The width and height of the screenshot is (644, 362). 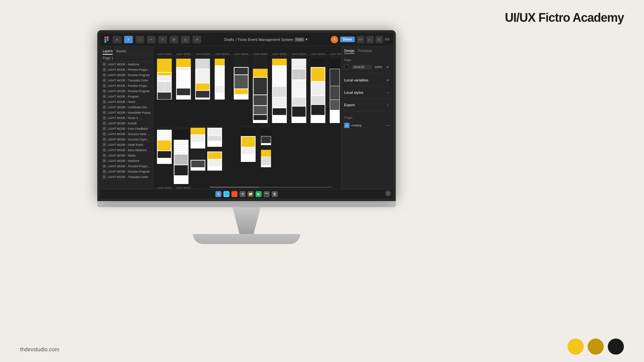 What do you see at coordinates (107, 40) in the screenshot?
I see `figma-logo-icon` at bounding box center [107, 40].